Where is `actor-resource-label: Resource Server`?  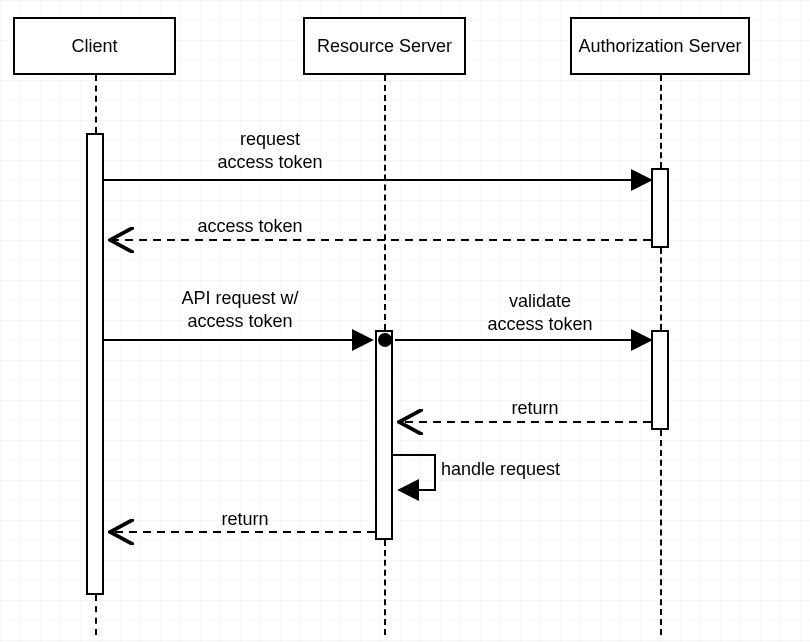
actor-resource-label: Resource Server is located at coordinates (384, 46).